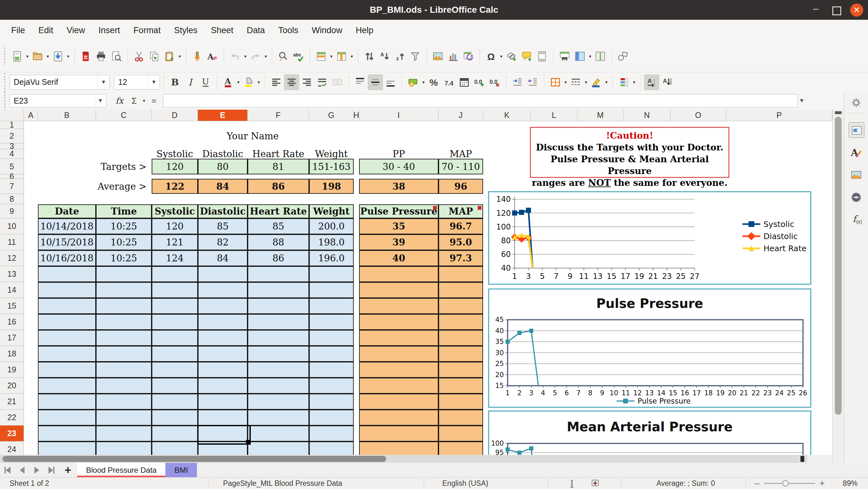 The width and height of the screenshot is (868, 489). Describe the element at coordinates (399, 290) in the screenshot. I see `log-cell-I14` at that location.